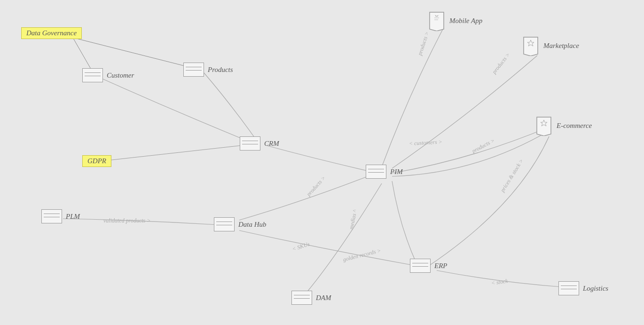  Describe the element at coordinates (272, 144) in the screenshot. I see `crm-label: CRM` at that location.